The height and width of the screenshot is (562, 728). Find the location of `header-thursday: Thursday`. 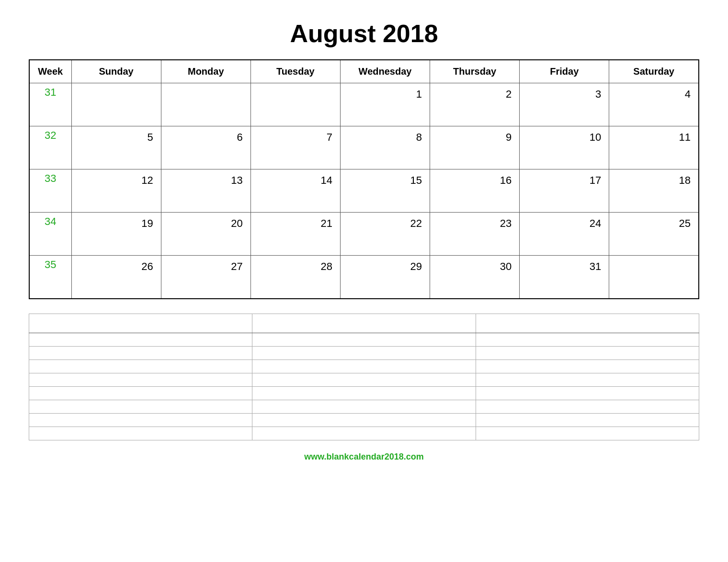

header-thursday: Thursday is located at coordinates (475, 72).